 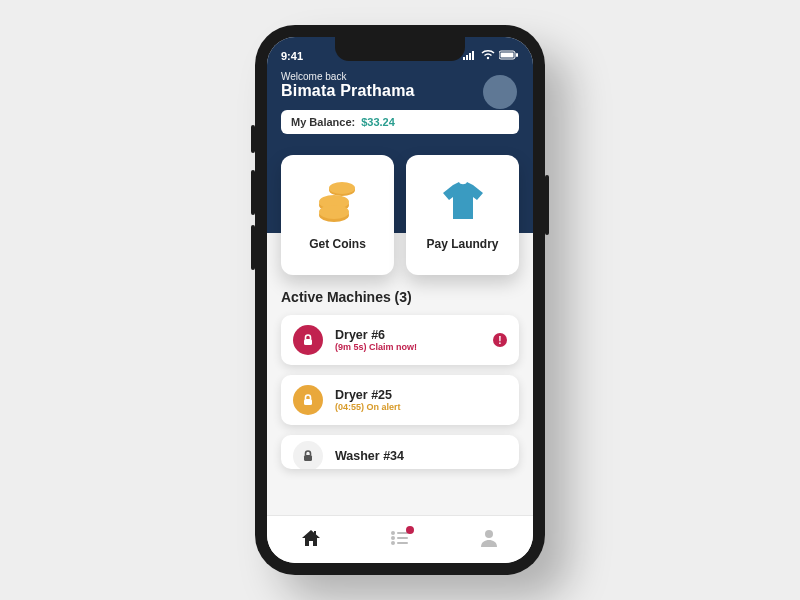 What do you see at coordinates (462, 244) in the screenshot?
I see `card-label: Pay Laundry` at bounding box center [462, 244].